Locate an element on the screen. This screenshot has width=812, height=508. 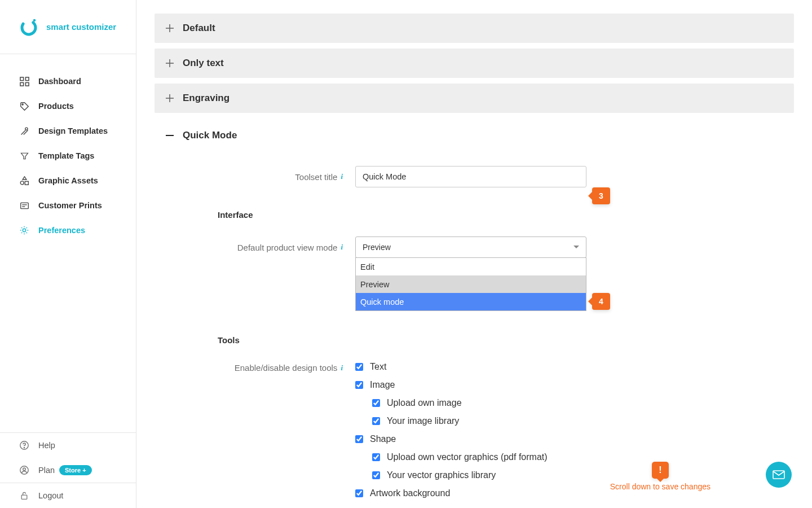
scroll-hint: ! Scroll down to save changes is located at coordinates (660, 476).